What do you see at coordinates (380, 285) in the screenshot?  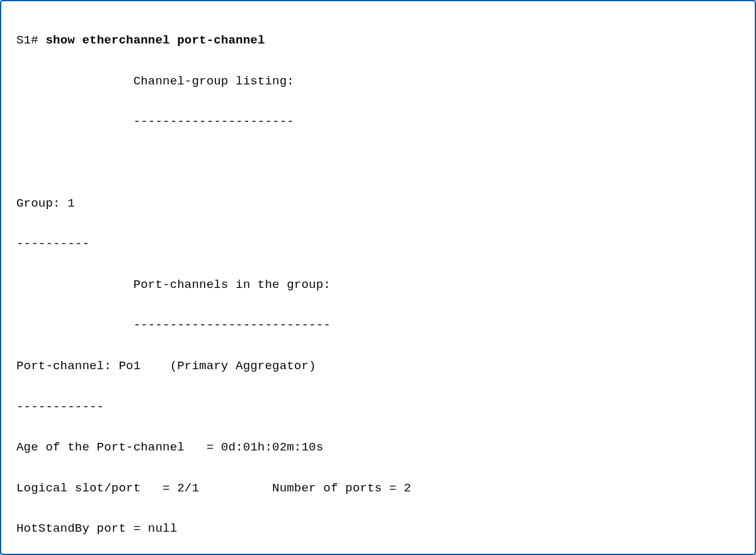 I see `section-heading: Port-channels in the group:` at bounding box center [380, 285].